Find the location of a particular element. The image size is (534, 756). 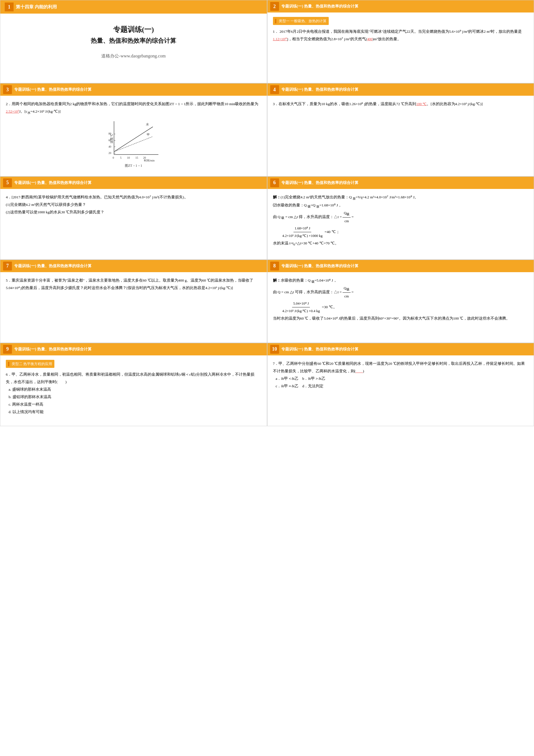

q1-answer2: 400 is located at coordinates (370, 39).